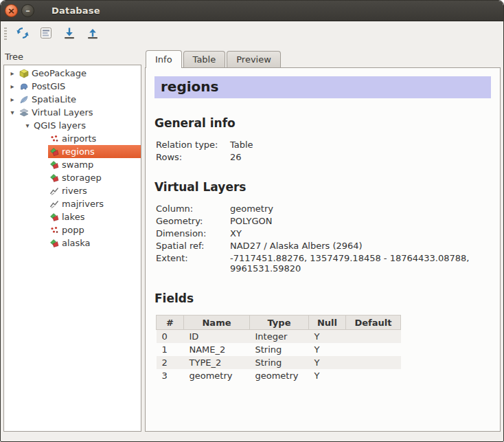 The width and height of the screenshot is (504, 442). Describe the element at coordinates (11, 11) in the screenshot. I see `close-icon: ×` at that location.